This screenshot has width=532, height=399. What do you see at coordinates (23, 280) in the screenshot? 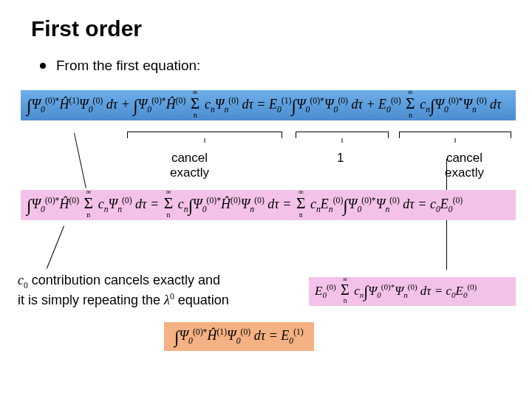
I see `body-c0-symbol: c0` at bounding box center [23, 280].